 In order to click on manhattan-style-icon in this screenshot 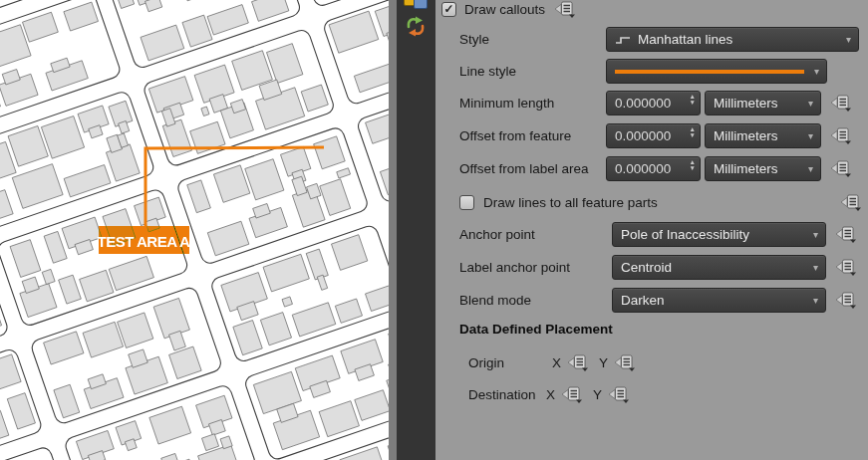, I will do `click(623, 40)`.